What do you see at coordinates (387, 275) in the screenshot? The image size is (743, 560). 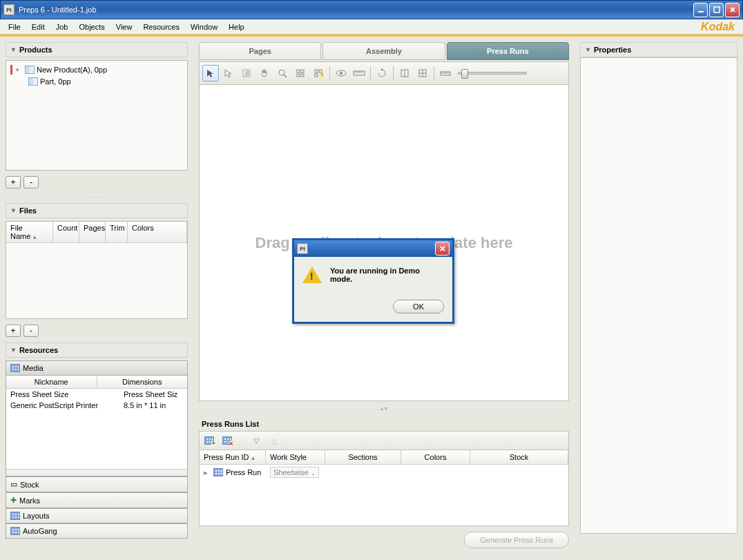 I see `dialog-message: You are running in Demo mode.` at bounding box center [387, 275].